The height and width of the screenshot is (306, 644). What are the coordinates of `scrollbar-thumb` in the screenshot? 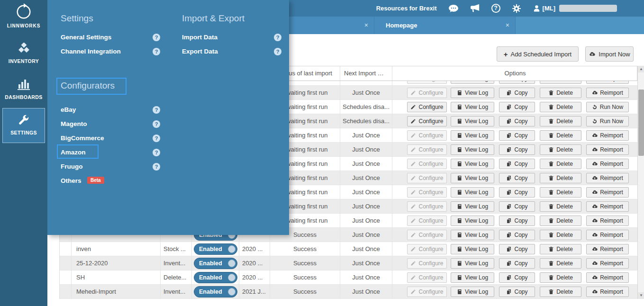 It's located at (641, 123).